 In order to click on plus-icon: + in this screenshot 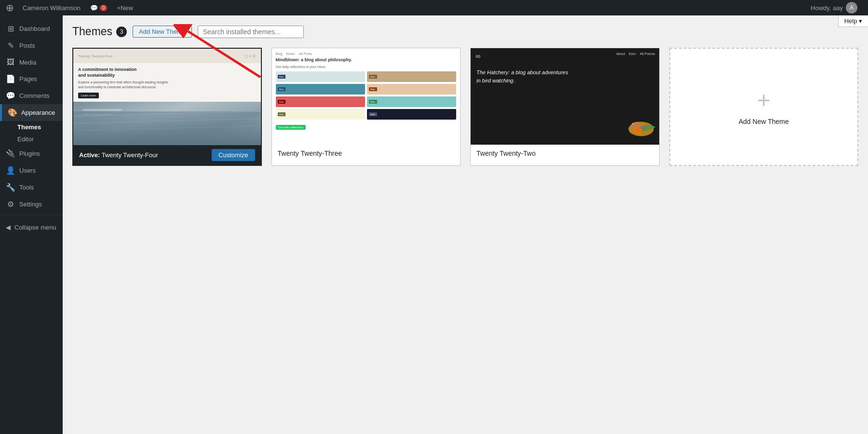, I will do `click(764, 100)`.